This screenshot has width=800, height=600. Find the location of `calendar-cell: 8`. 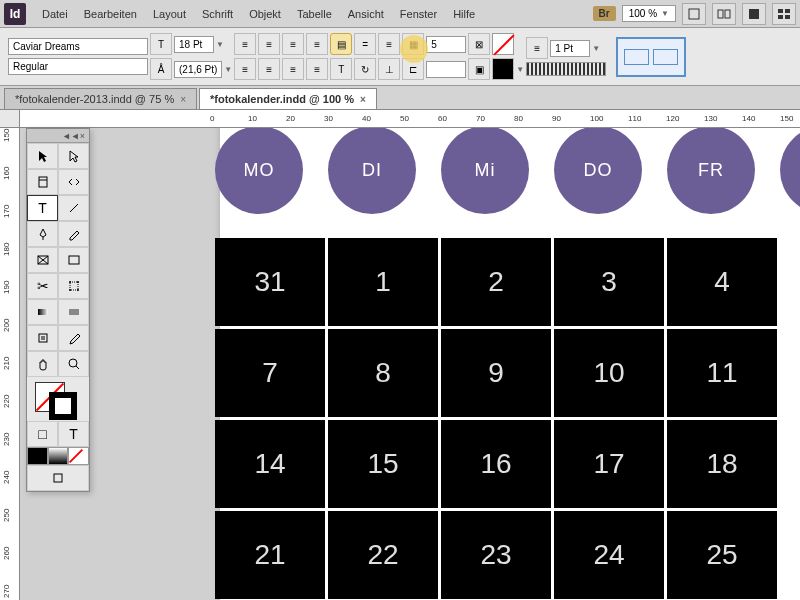

calendar-cell: 8 is located at coordinates (383, 373).